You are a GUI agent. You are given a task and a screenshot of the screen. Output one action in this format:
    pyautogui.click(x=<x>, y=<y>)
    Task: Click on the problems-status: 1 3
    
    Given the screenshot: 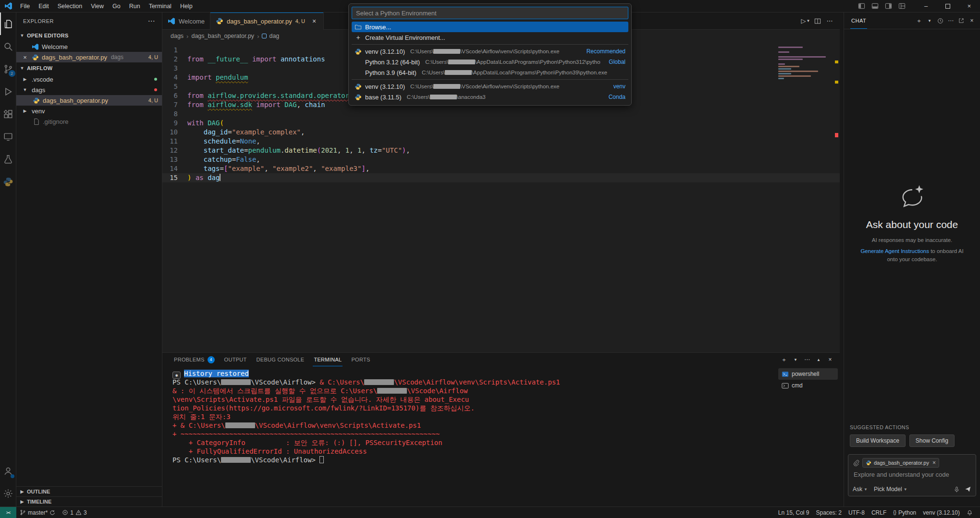 What is the action you would take?
    pyautogui.click(x=74, y=513)
    